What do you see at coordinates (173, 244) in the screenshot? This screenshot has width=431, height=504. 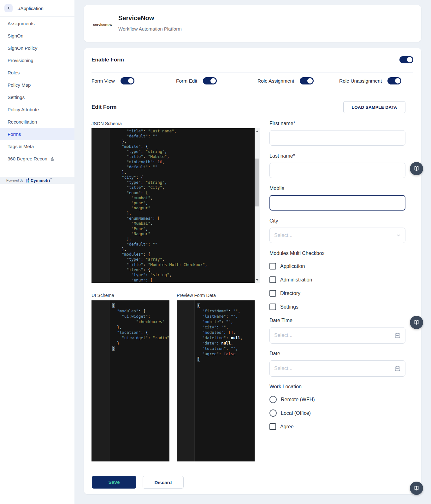 I see `code-line: 37 "default": ""` at bounding box center [173, 244].